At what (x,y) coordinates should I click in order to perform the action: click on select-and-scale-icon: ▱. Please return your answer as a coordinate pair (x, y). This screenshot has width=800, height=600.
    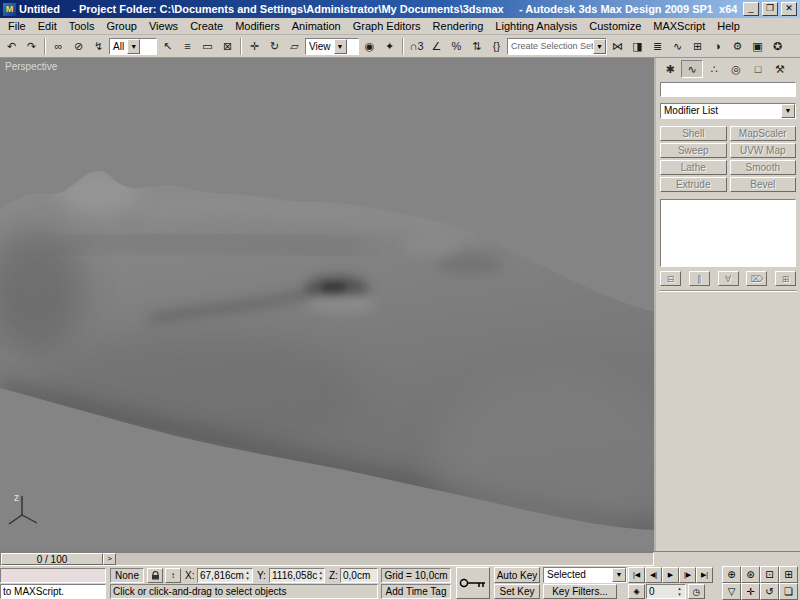
    Looking at the image, I should click on (294, 46).